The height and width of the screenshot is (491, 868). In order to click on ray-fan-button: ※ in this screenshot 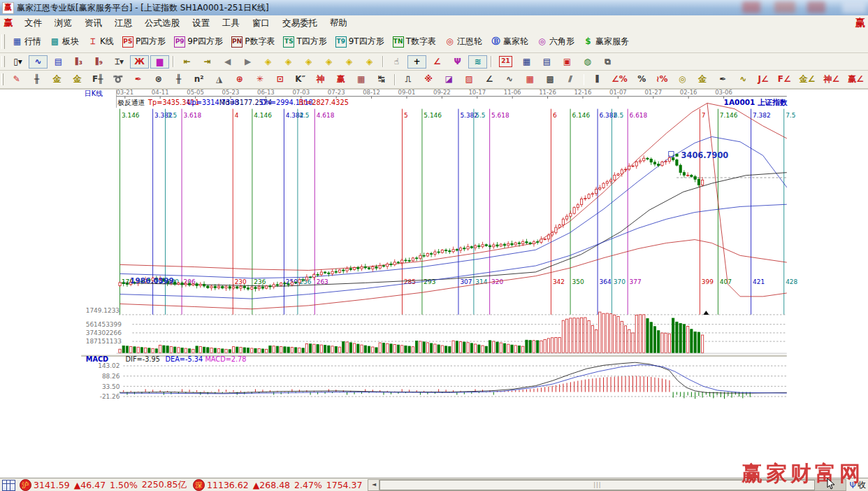, I will do `click(429, 80)`.